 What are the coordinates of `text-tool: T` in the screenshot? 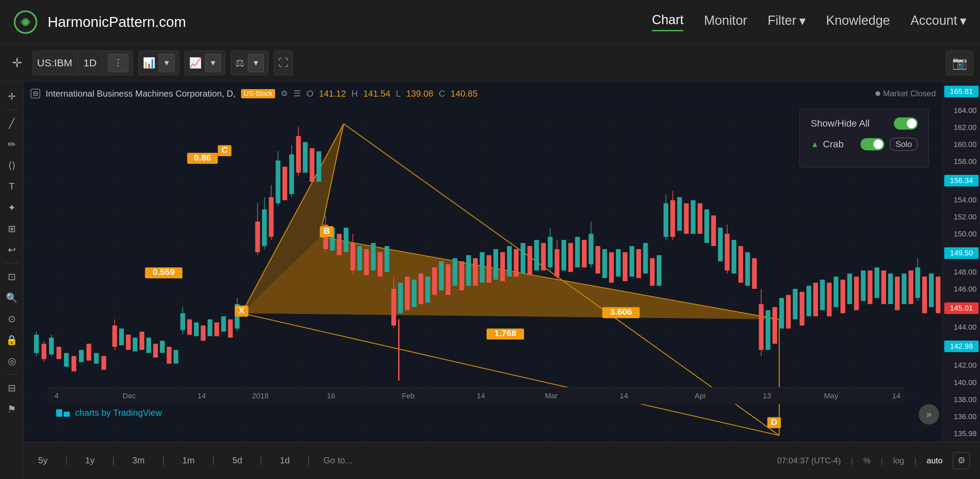 It's located at (12, 186).